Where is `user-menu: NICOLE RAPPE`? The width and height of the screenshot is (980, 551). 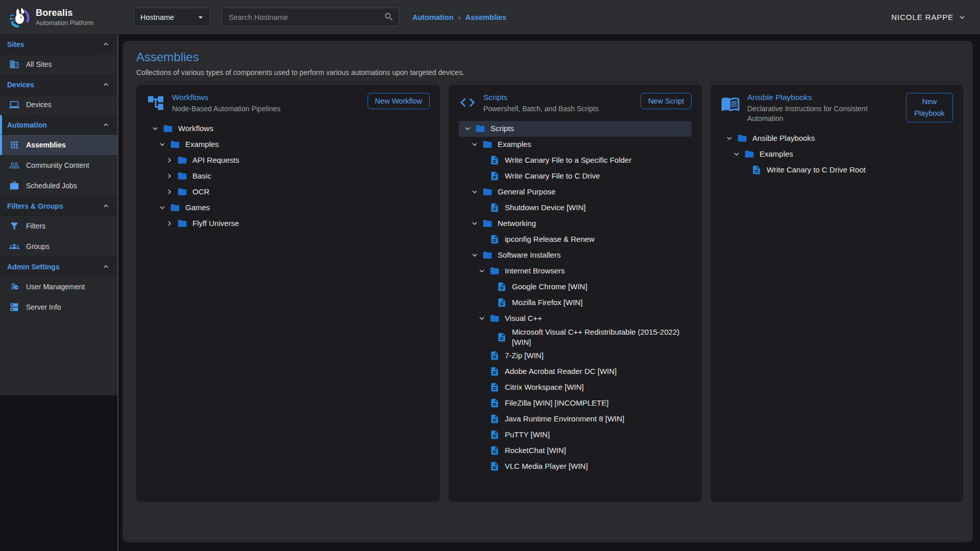
user-menu: NICOLE RAPPE is located at coordinates (929, 17).